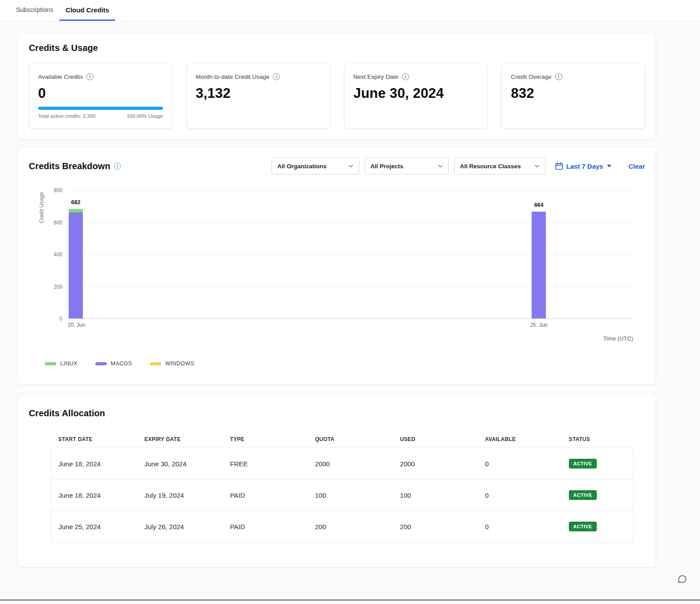 This screenshot has height=604, width=700. I want to click on credit-overage-card: Credit Overage i 832, so click(573, 96).